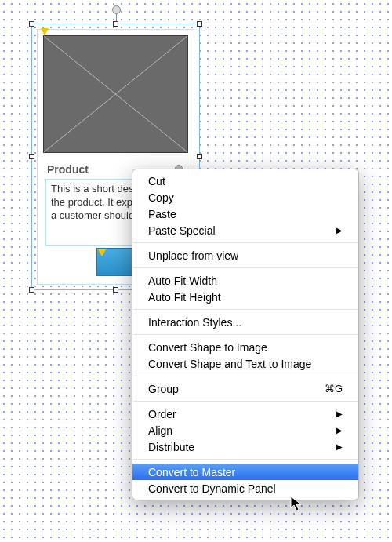 Image resolution: width=392 pixels, height=542 pixels. Describe the element at coordinates (31, 290) in the screenshot. I see `resize-handle-bottom-left` at that location.